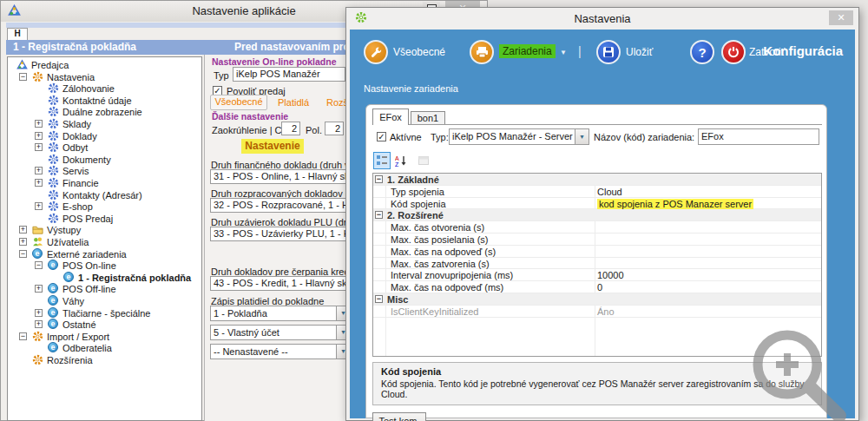 The image size is (868, 421). What do you see at coordinates (639, 52) in the screenshot?
I see `ulozit-label: Uložiť` at bounding box center [639, 52].